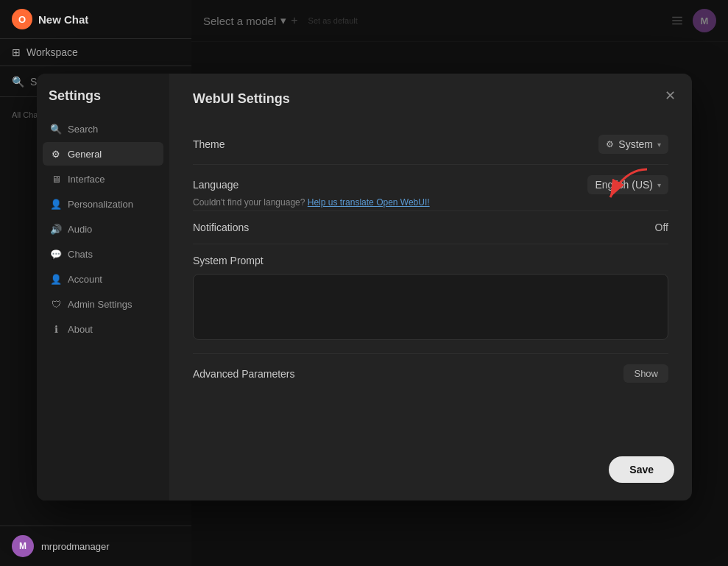 The height and width of the screenshot is (566, 728). What do you see at coordinates (103, 254) in the screenshot?
I see `modal-nav-chats: 💬 Chats` at bounding box center [103, 254].